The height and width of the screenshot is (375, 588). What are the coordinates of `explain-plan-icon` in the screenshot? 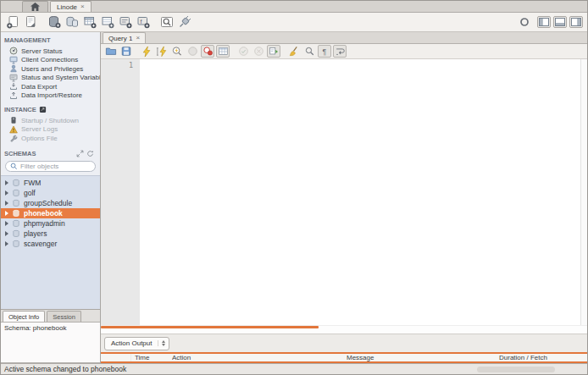 It's located at (177, 51).